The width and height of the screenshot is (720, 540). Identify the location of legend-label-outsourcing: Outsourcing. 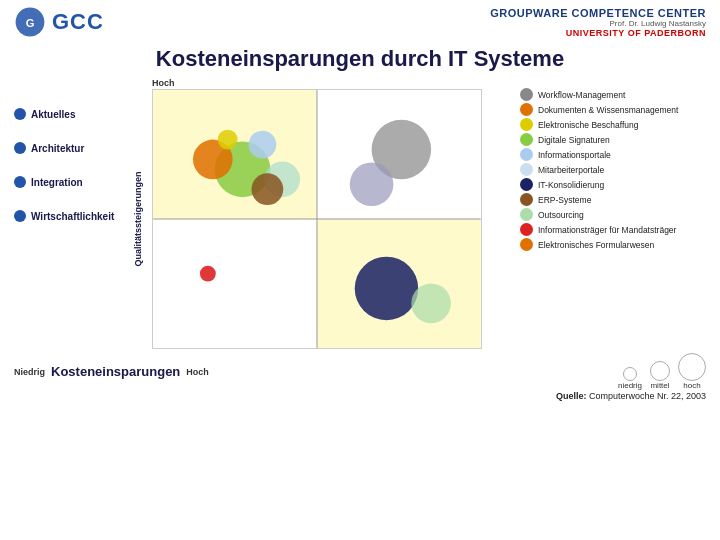
(561, 215).